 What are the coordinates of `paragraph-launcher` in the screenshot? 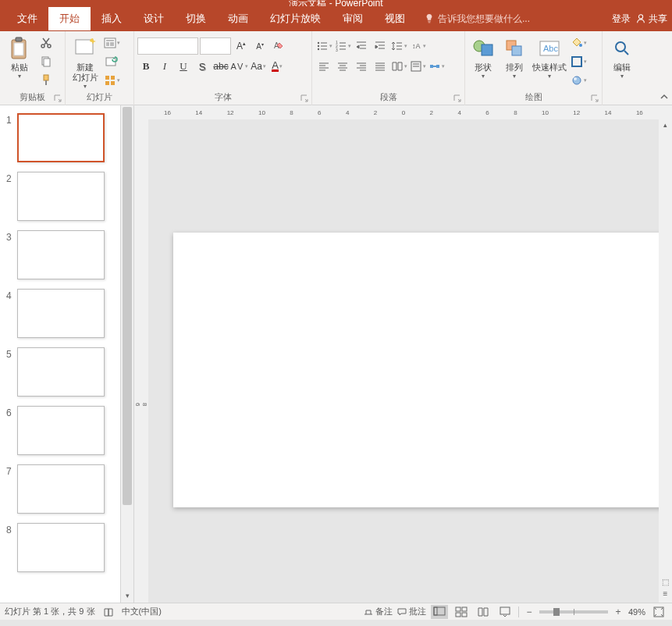 It's located at (458, 98).